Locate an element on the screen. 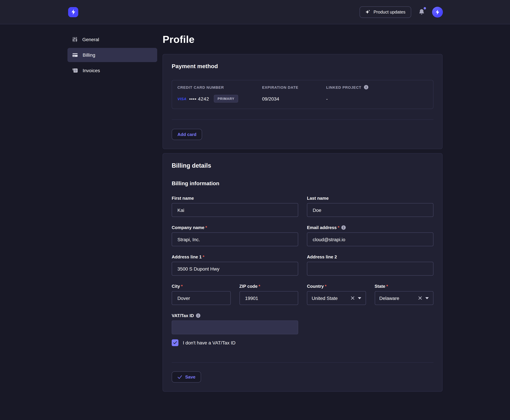 This screenshot has height=420, width=510. vat-checkbox-row: I don't have a VAT/Tax ID is located at coordinates (303, 343).